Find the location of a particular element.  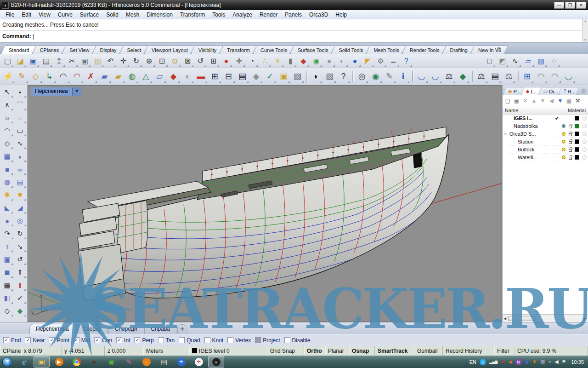

status-cplane: CPlane is located at coordinates (11, 351).